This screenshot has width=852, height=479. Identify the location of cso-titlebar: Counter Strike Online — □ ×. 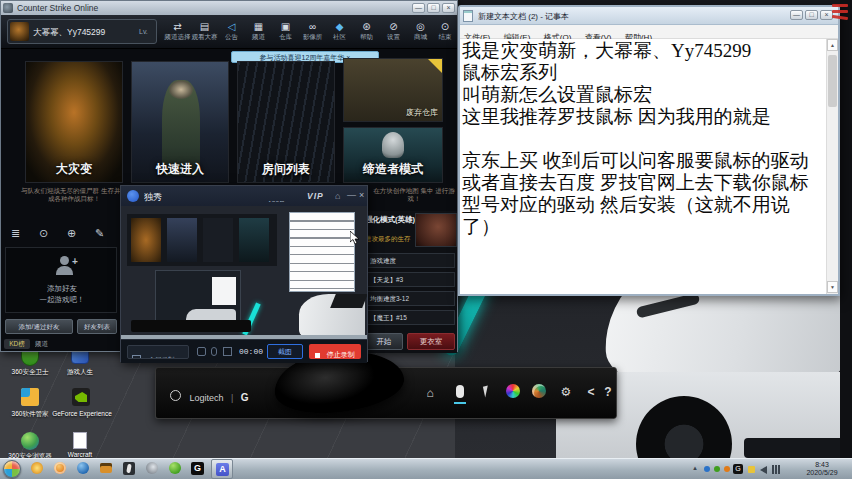
(229, 8).